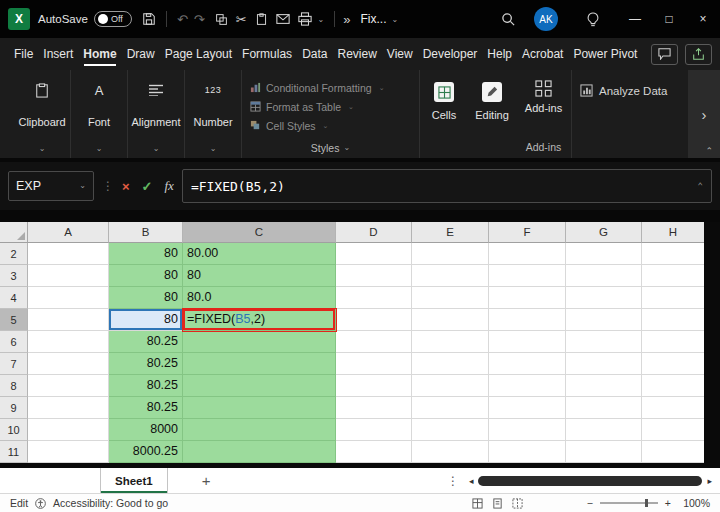  What do you see at coordinates (635, 19) in the screenshot?
I see `minimize-button: —` at bounding box center [635, 19].